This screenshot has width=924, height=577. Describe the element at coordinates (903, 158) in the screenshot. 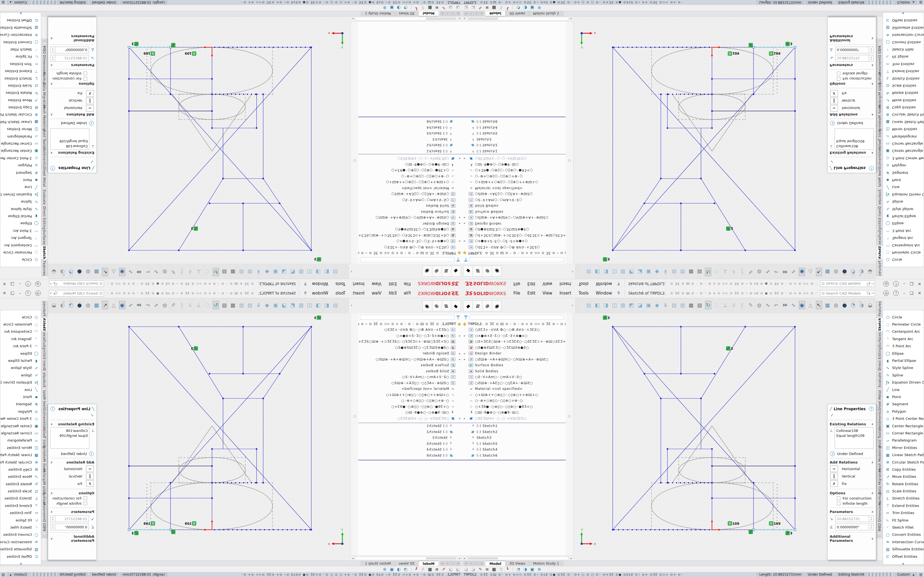

I see `sketch-tool-item: ◇ 3 Point Center Recta...` at that location.